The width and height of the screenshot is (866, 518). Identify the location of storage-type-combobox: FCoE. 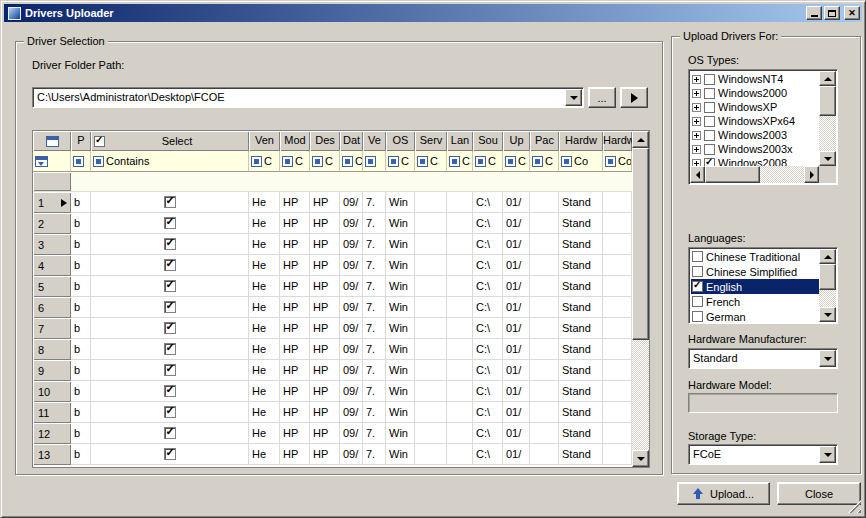
(763, 454).